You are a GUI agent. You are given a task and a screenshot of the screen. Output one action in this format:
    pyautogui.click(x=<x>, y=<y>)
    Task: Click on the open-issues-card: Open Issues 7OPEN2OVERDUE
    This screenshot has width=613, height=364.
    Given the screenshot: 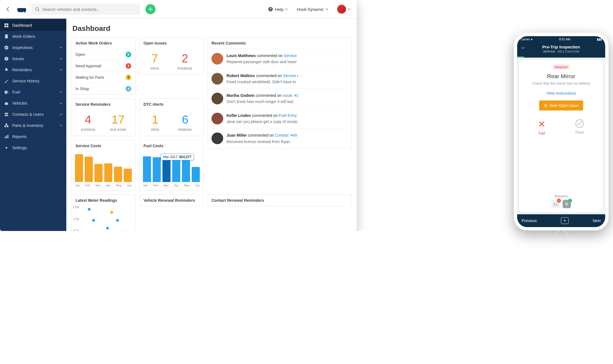 What is the action you would take?
    pyautogui.click(x=171, y=56)
    